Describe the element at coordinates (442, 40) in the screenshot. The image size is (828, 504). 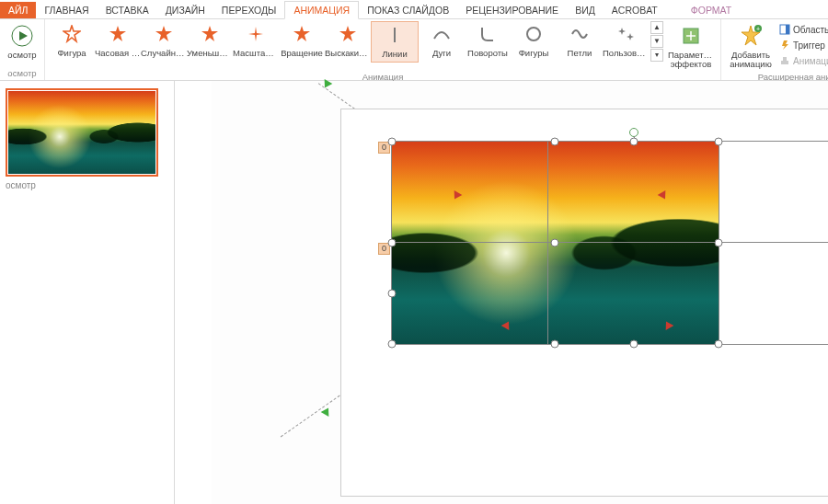
I see `anim-arcs: Дуги` at that location.